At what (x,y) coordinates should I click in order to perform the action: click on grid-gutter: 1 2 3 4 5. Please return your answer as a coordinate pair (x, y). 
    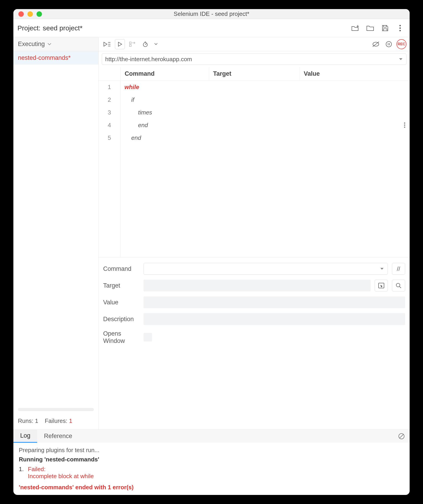
    Looking at the image, I should click on (109, 169).